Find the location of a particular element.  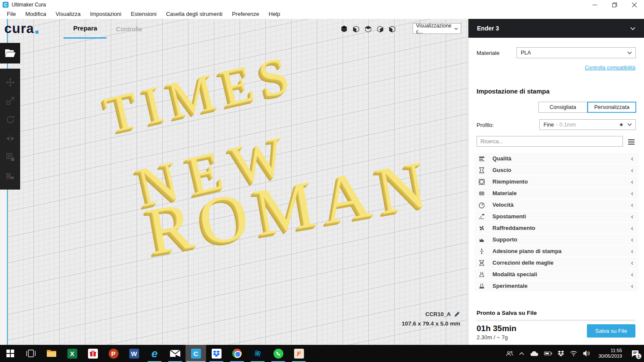

move-tool-icon is located at coordinates (10, 82).